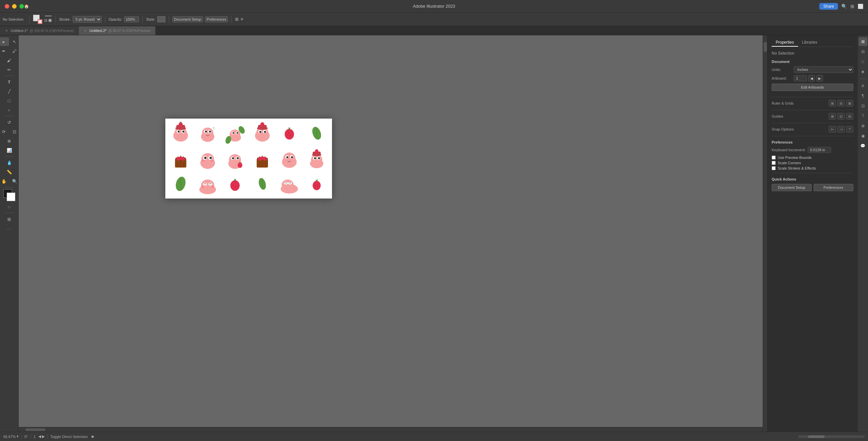 The image size is (868, 441). Describe the element at coordinates (131, 19) in the screenshot. I see `opacity-input` at that location.